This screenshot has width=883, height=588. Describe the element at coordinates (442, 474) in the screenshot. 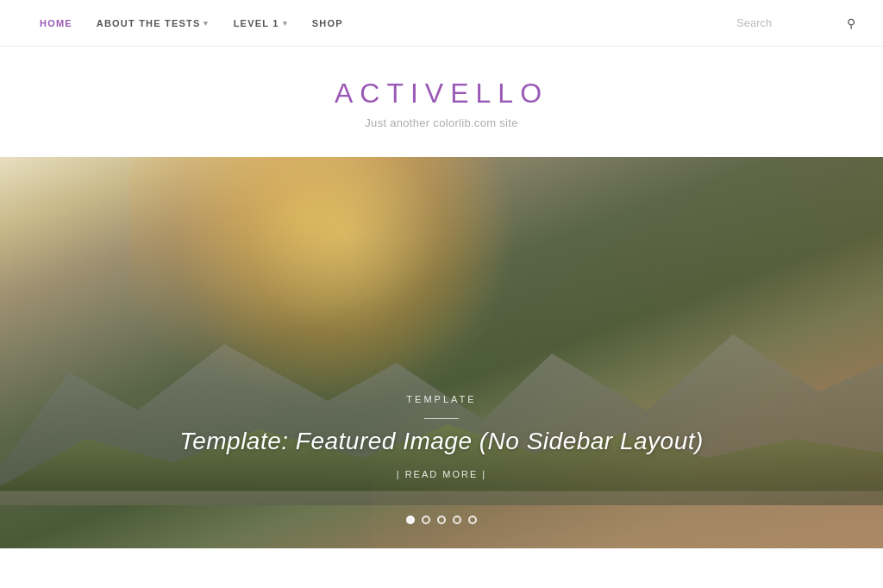

I see `hero-read-more-link: | READ MORE |` at that location.